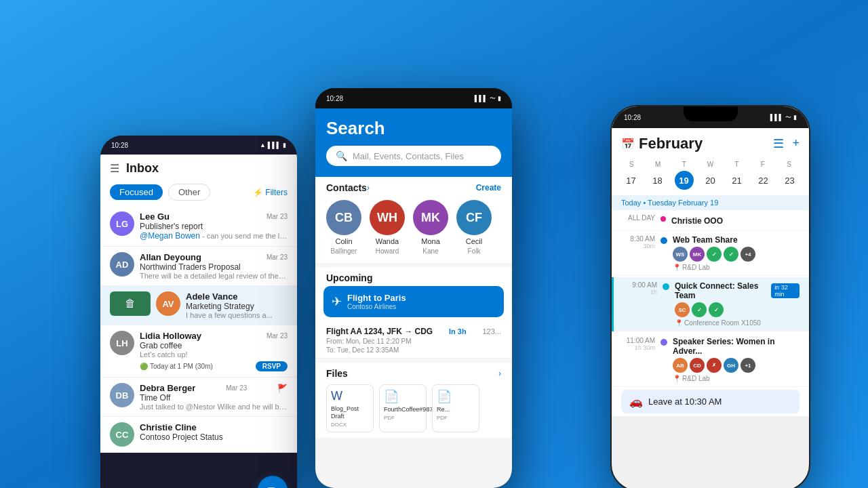 The width and height of the screenshot is (868, 488). What do you see at coordinates (631, 180) in the screenshot?
I see `cal-date-17: 17` at bounding box center [631, 180].